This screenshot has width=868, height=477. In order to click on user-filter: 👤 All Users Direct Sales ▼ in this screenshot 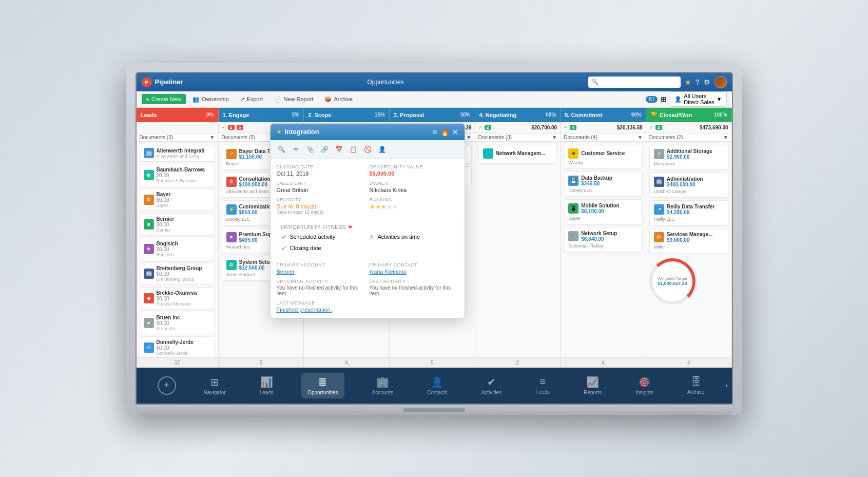, I will do `click(698, 99)`.